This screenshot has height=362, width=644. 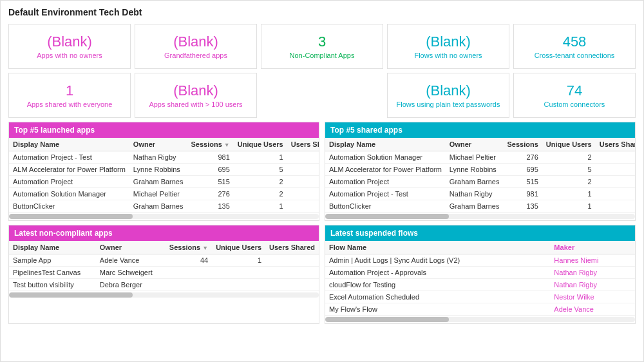 What do you see at coordinates (569, 144) in the screenshot?
I see `col-unique-2: Unique Users` at bounding box center [569, 144].